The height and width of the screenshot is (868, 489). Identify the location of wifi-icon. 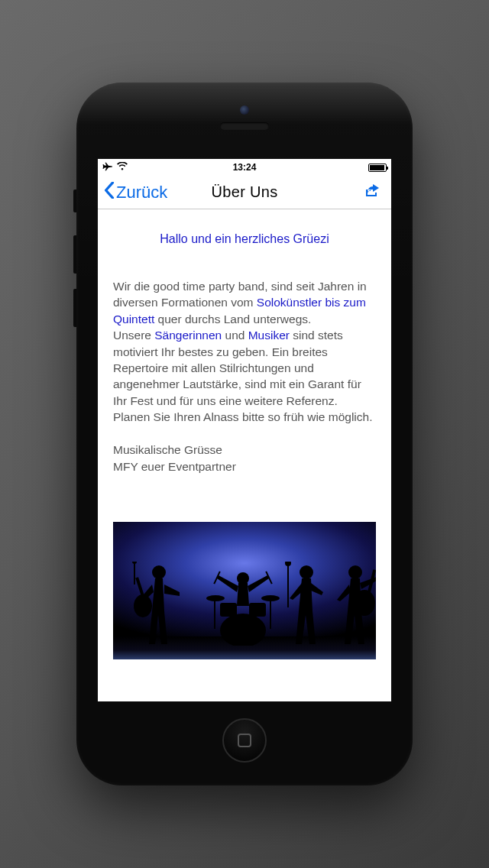
(122, 167).